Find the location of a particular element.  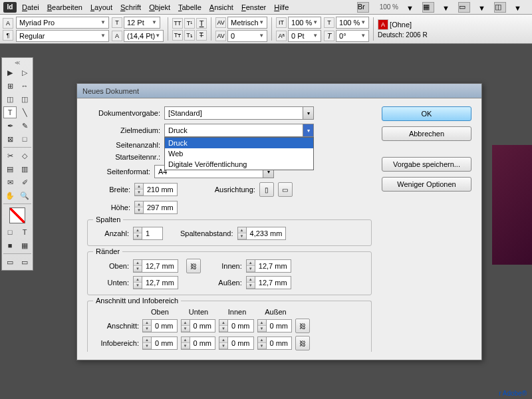

gap-tool: ↔ is located at coordinates (25, 86).